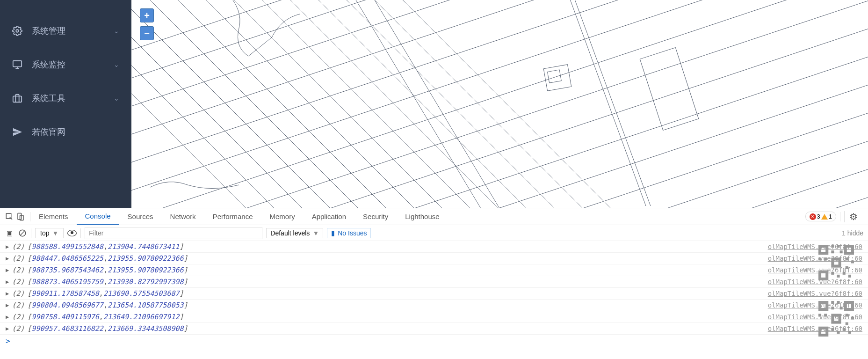 The image size is (868, 359). What do you see at coordinates (146, 329) in the screenshot?
I see `log-value-1: 213669.33443508908` at bounding box center [146, 329].